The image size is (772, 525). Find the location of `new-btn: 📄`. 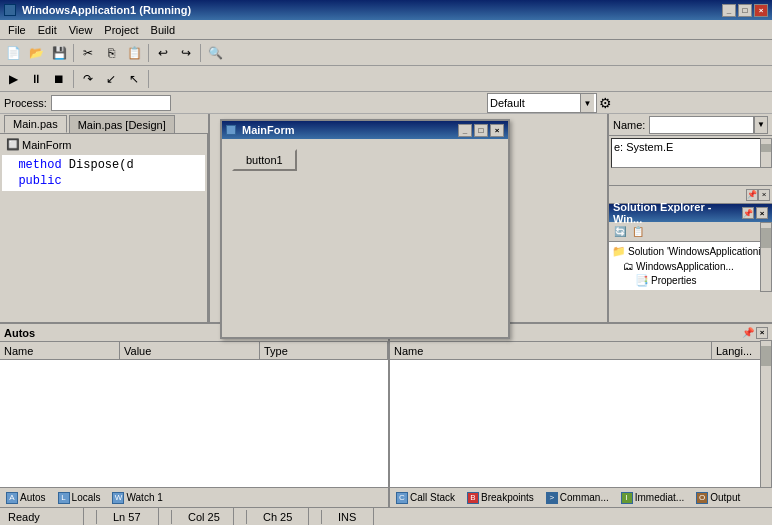

new-btn: 📄 is located at coordinates (13, 53).